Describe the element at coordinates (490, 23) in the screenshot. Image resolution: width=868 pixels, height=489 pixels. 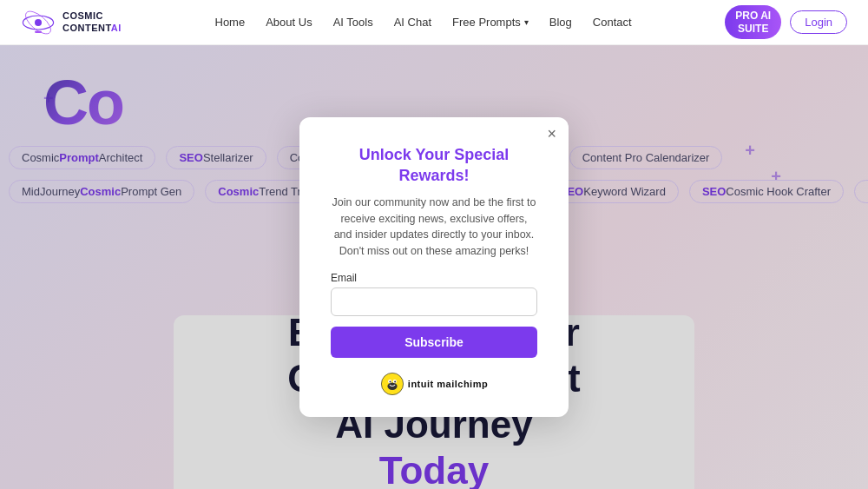
I see `nav-free-prompts-dropdown: Free Prompts ▾` at that location.